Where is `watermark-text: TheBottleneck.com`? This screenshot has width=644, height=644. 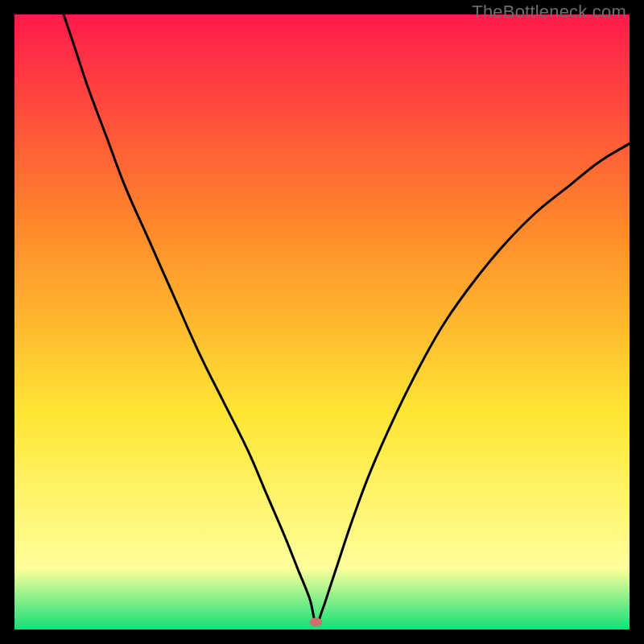 watermark-text: TheBottleneck.com is located at coordinates (549, 12).